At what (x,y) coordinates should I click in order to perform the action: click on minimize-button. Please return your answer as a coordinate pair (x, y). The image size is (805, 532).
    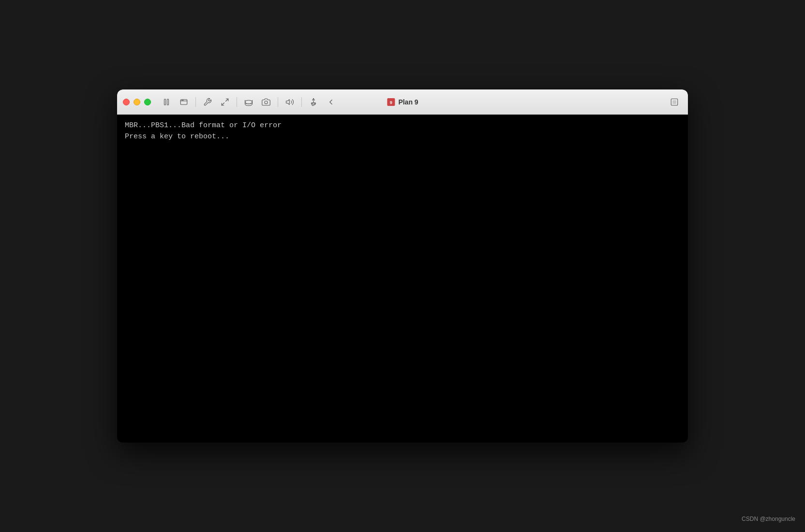
    Looking at the image, I should click on (137, 102).